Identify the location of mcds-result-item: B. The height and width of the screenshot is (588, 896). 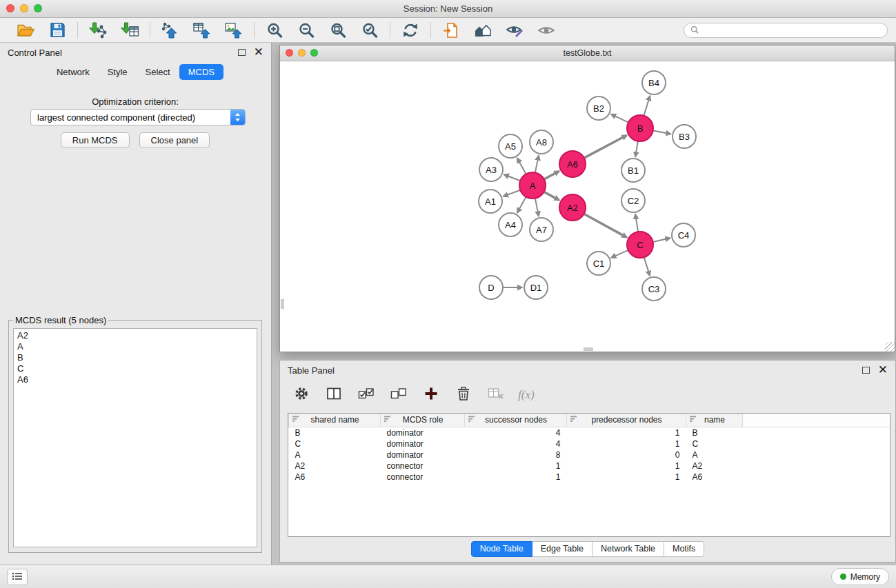
(135, 358).